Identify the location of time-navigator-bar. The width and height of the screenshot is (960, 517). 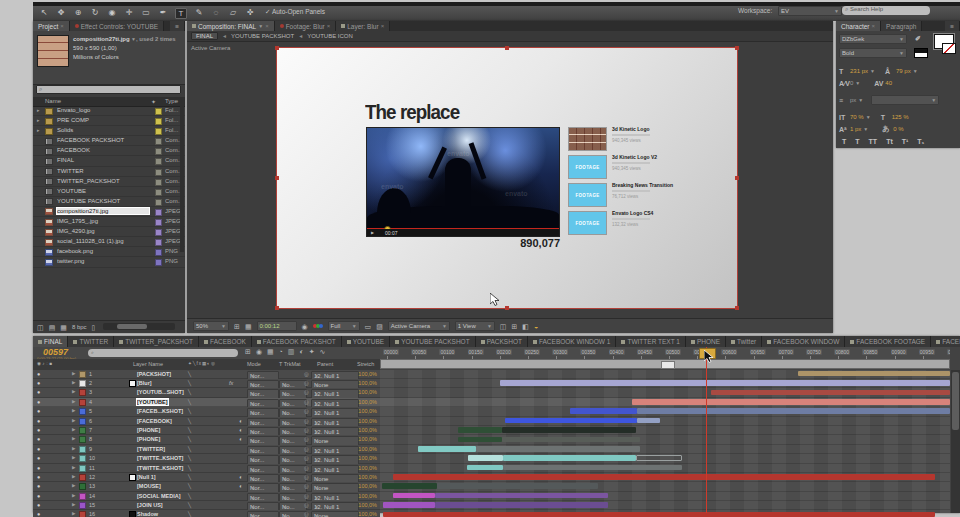
(665, 364).